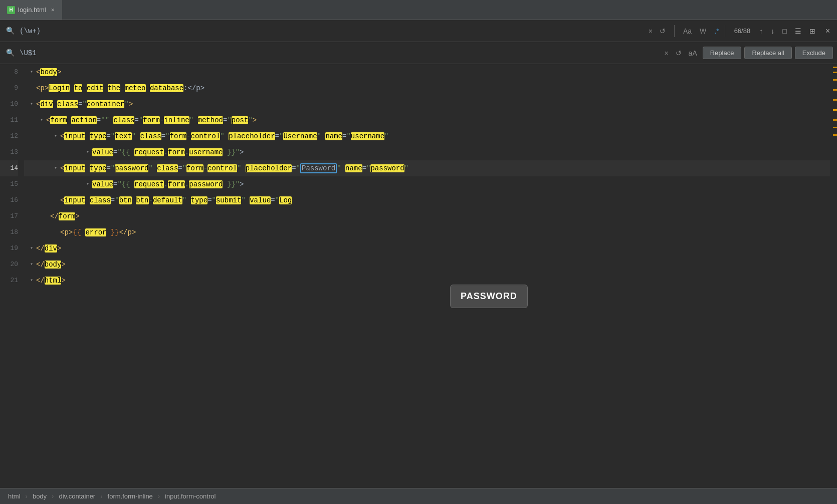  What do you see at coordinates (743, 31) in the screenshot?
I see `match-count: 66/88` at bounding box center [743, 31].